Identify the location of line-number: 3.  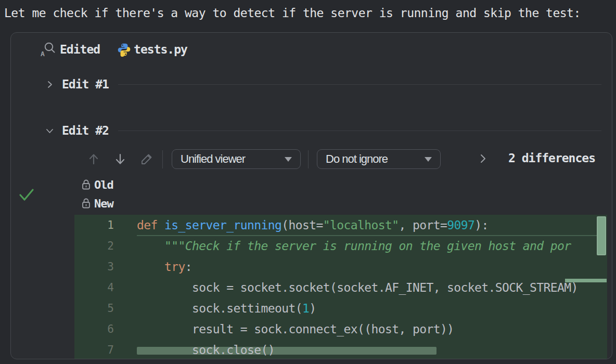
(94, 267).